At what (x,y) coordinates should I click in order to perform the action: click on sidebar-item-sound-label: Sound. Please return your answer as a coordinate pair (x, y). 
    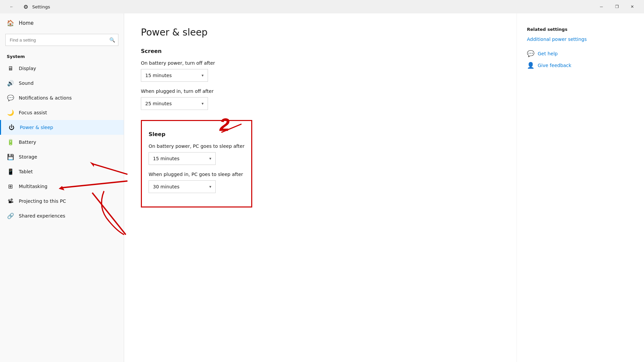
    Looking at the image, I should click on (26, 83).